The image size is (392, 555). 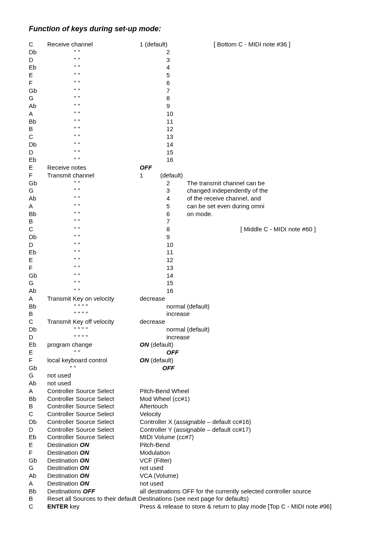 What do you see at coordinates (177, 191) in the screenshot?
I see `function-value: 3` at bounding box center [177, 191].